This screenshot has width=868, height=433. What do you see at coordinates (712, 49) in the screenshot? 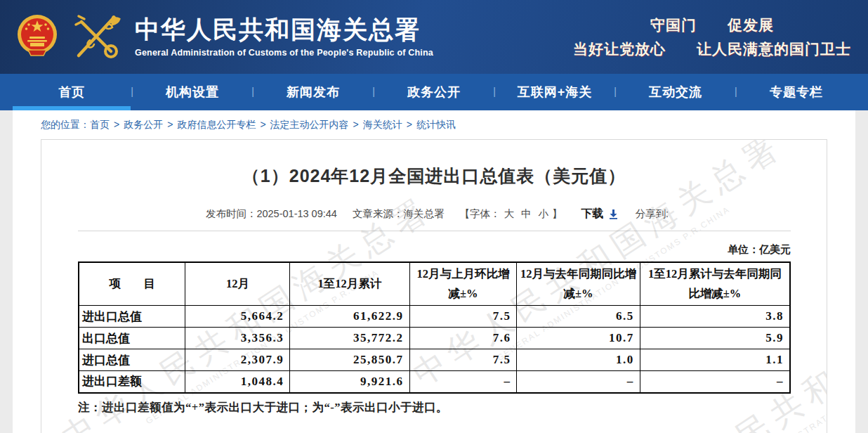
I see `slogan-line-2: 当好让党放心 让人民满意的国门卫士` at bounding box center [712, 49].